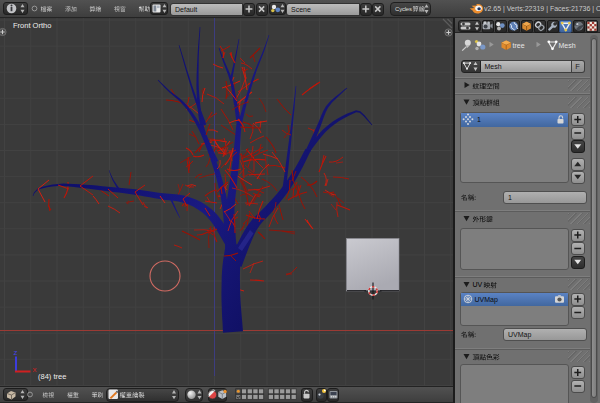  What do you see at coordinates (16, 352) in the screenshot?
I see `svg-text: z` at bounding box center [16, 352].